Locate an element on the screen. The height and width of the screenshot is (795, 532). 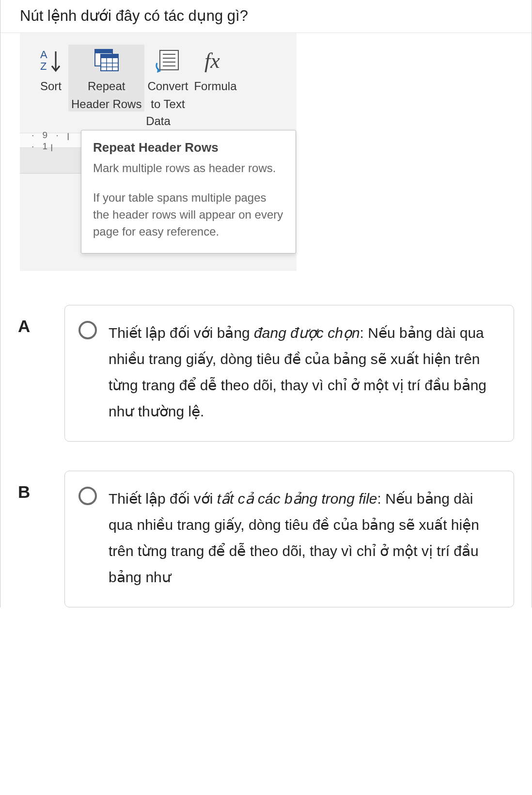
answer-a-card: Thiết lập đối với bảng đang được chọn: N… is located at coordinates (289, 373).